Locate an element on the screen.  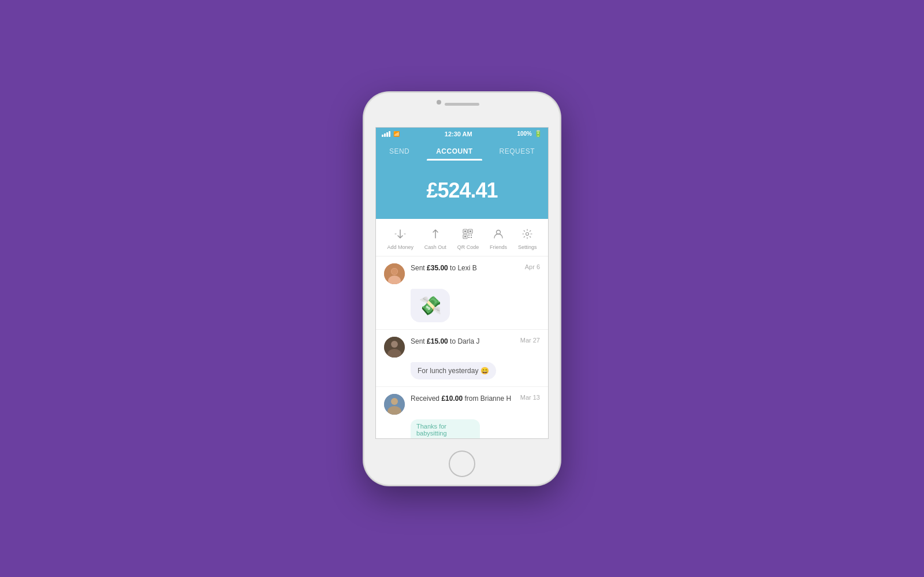
phone-screen: 📶 12:30 AM 100% 🔋 SEND ACCOUNT REQUEST £… is located at coordinates (462, 283).